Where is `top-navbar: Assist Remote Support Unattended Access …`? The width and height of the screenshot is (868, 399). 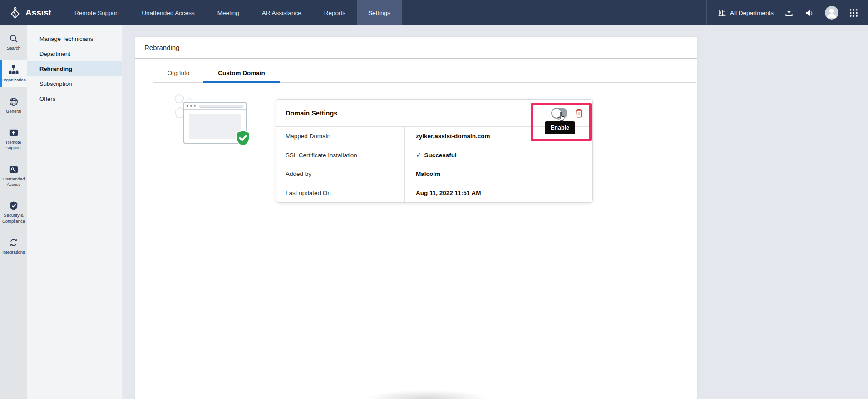 top-navbar: Assist Remote Support Unattended Access … is located at coordinates (434, 13).